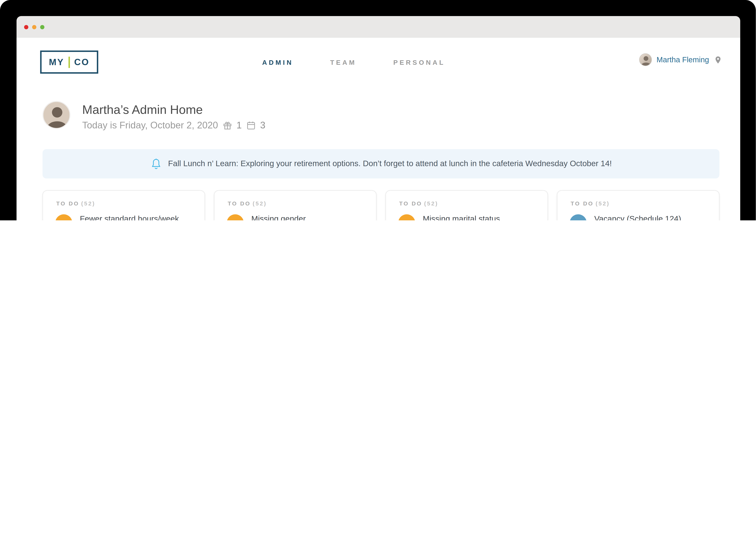 The width and height of the screenshot is (756, 551). What do you see at coordinates (718, 60) in the screenshot?
I see `location-pin-icon` at bounding box center [718, 60].